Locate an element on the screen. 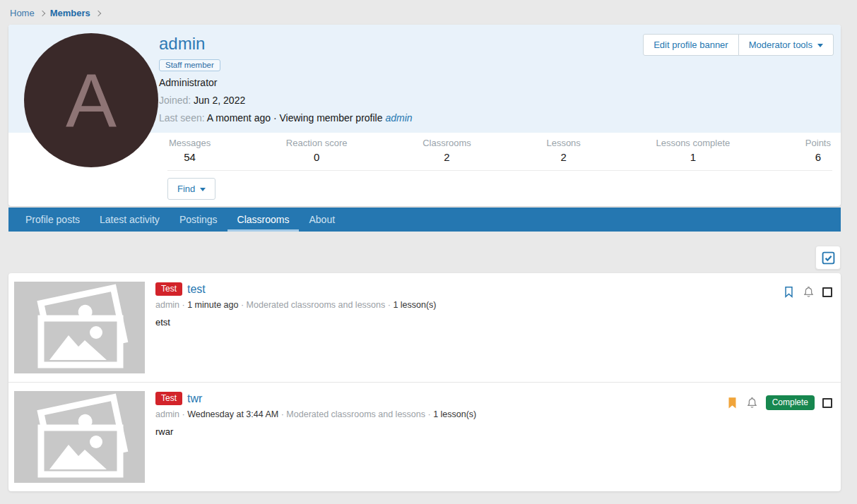  avatar: A is located at coordinates (91, 100).